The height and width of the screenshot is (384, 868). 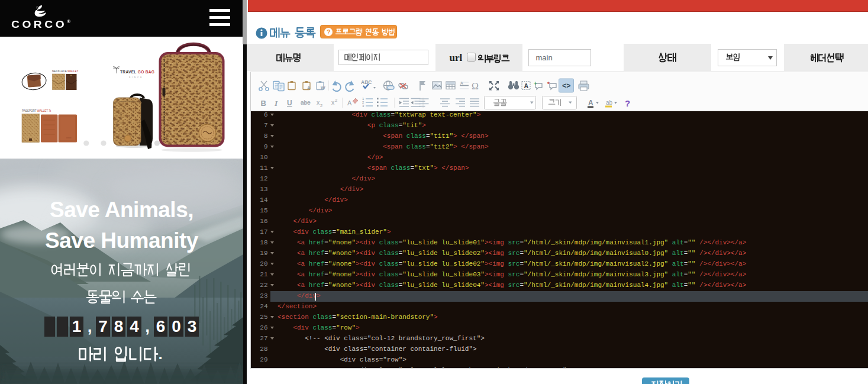 What do you see at coordinates (137, 72) in the screenshot?
I see `svg-text: TRAVEL GO BAG` at bounding box center [137, 72].